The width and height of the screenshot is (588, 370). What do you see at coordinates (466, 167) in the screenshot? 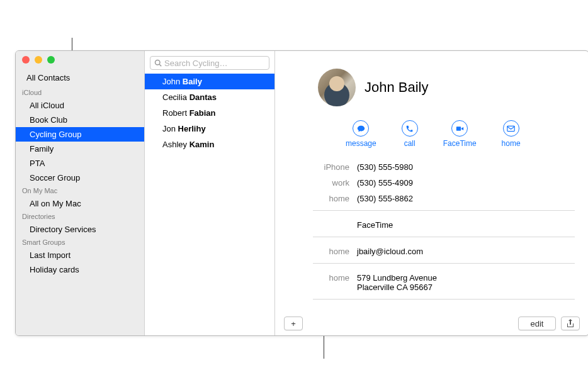
I see `field-value: (530) 555-5980` at bounding box center [466, 167].